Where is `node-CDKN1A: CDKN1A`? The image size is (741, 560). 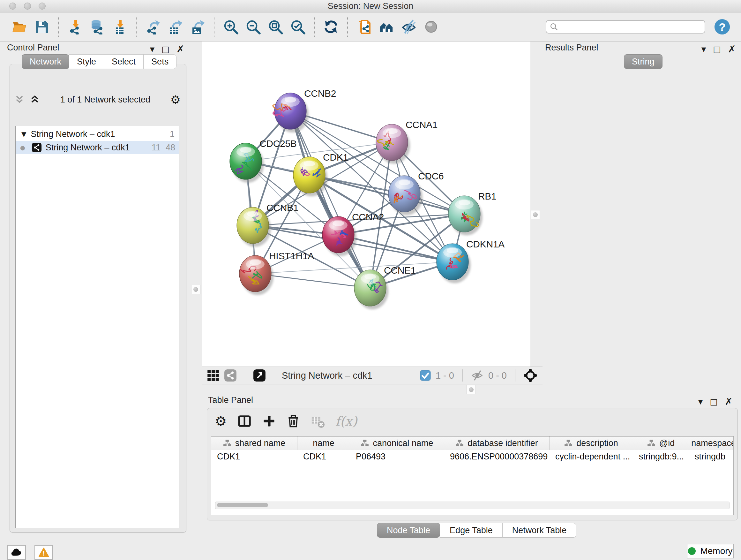 node-CDKN1A: CDKN1A is located at coordinates (470, 261).